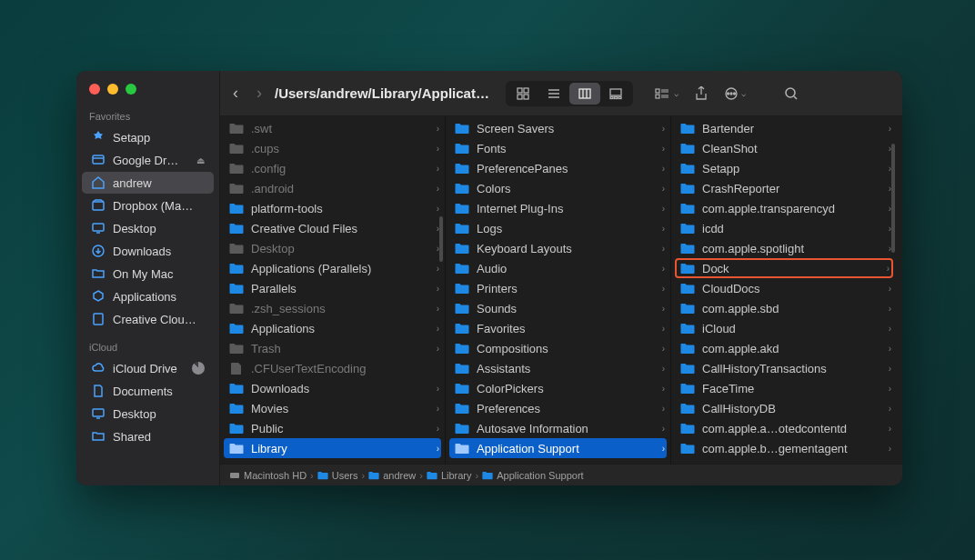 Image resolution: width=975 pixels, height=560 pixels. I want to click on folder-item: Preferences›, so click(558, 408).